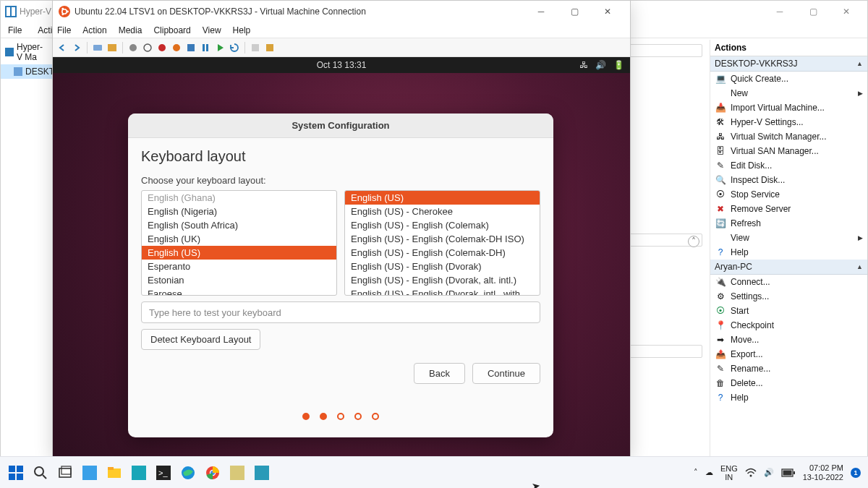 The height and width of the screenshot is (488, 868). I want to click on onedrive-icon: ☁, so click(709, 473).